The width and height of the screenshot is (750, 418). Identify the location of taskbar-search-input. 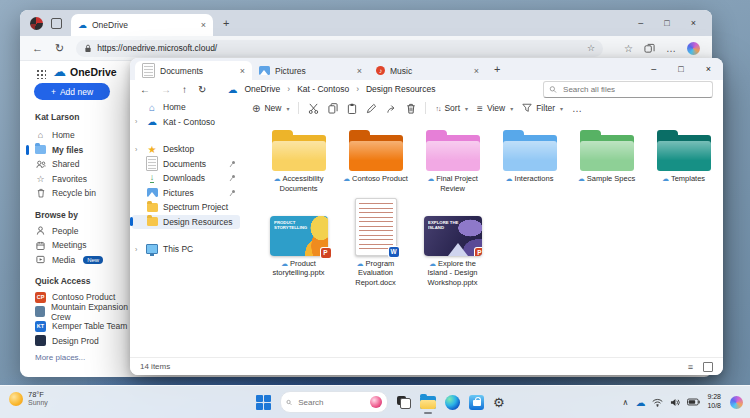
(331, 402).